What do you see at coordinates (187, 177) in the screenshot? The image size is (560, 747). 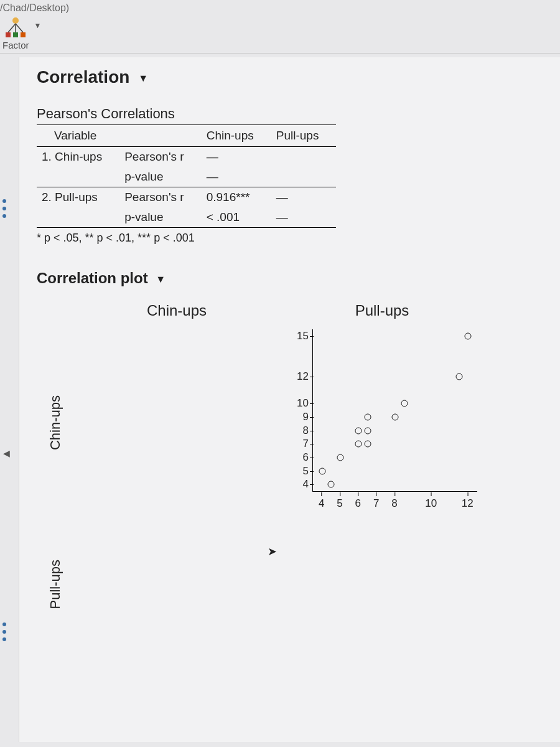 I see `table-row: p-value —` at bounding box center [187, 177].